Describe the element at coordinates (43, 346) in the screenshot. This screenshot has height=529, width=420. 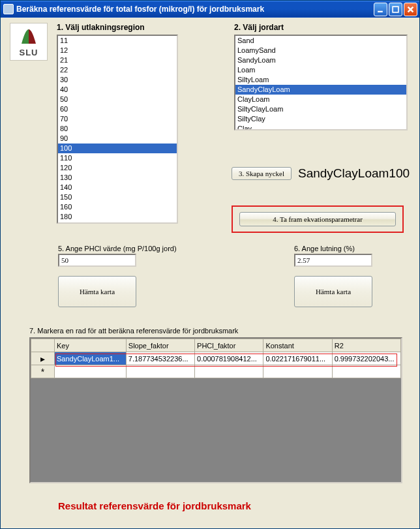
I see `grid-corner` at that location.